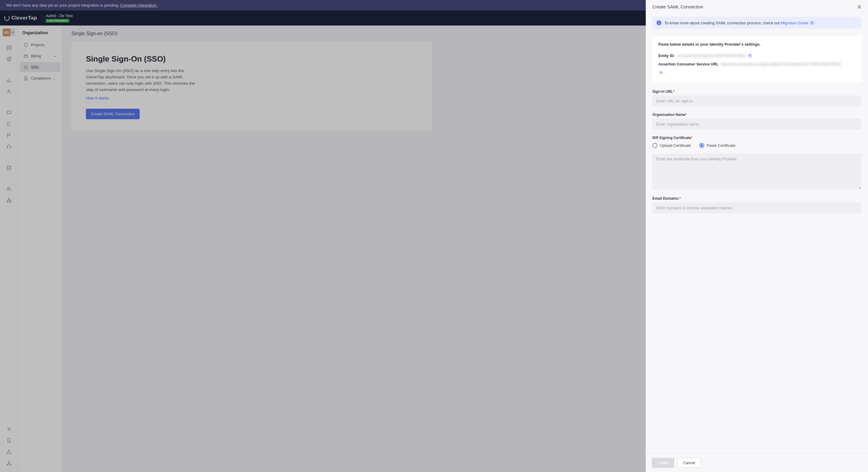 The image size is (868, 472). I want to click on sidebar-item-compliance: Compliance & ..., so click(40, 78).